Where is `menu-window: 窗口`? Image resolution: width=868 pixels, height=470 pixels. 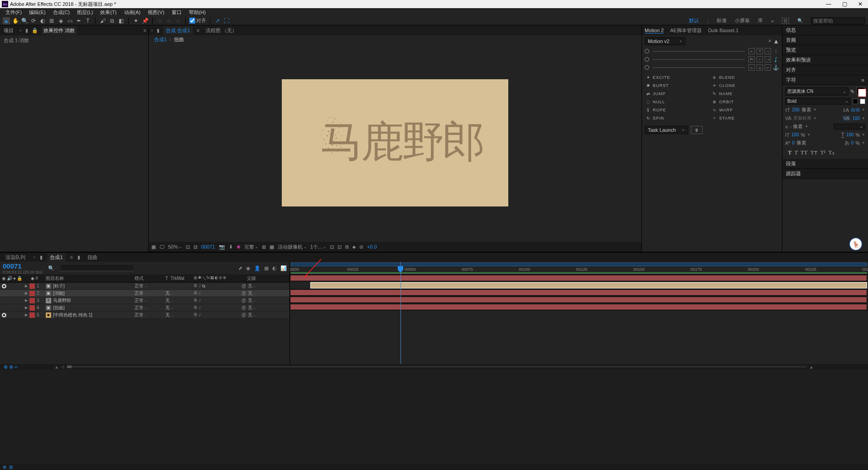
menu-window: 窗口 is located at coordinates (177, 13).